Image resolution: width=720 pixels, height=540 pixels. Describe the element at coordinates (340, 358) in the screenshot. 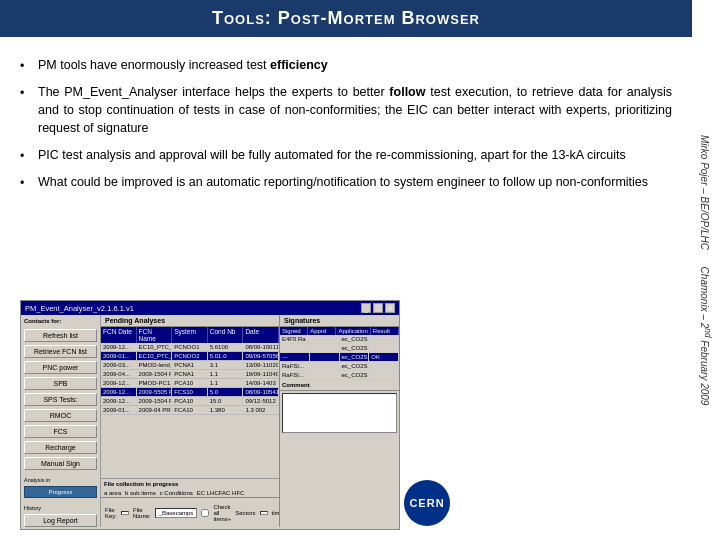

I see `sig-row: --- ec_CO2S... OK` at that location.